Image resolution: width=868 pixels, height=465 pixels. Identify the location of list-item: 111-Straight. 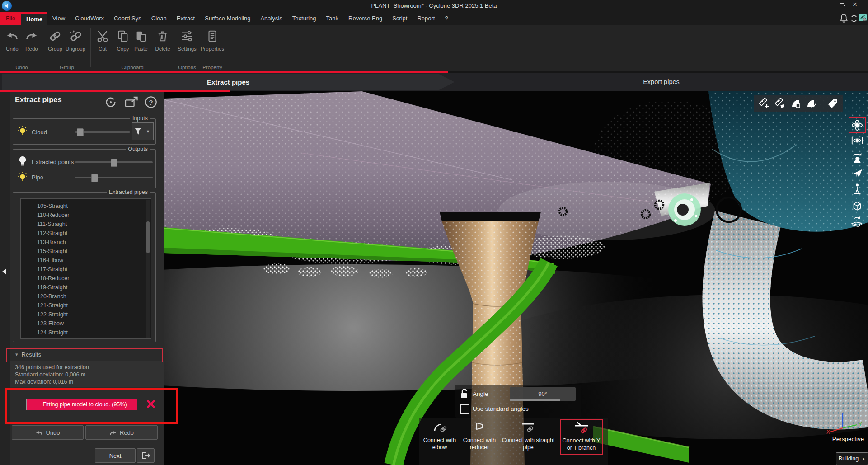
(86, 224).